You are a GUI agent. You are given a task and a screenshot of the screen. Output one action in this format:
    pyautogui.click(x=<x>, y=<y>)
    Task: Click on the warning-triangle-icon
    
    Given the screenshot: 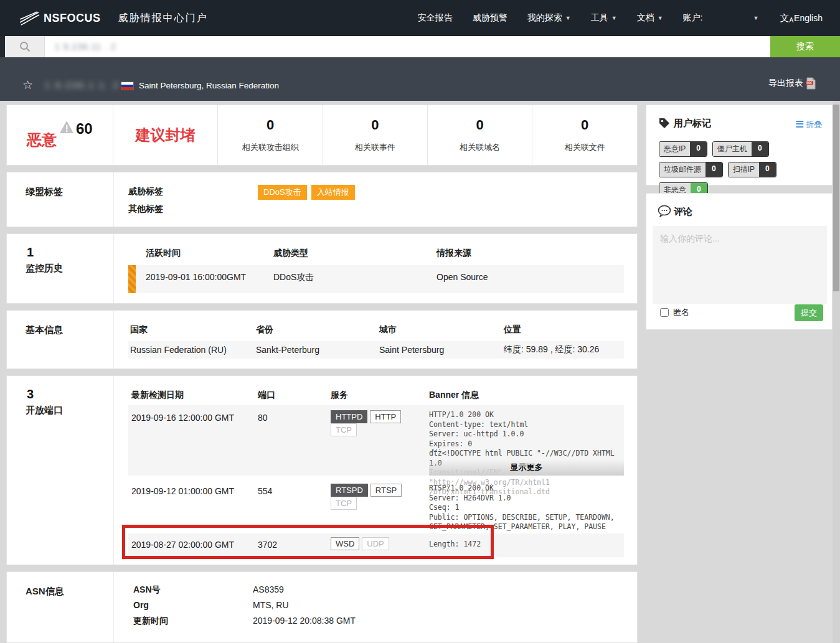 What is the action you would take?
    pyautogui.click(x=67, y=127)
    